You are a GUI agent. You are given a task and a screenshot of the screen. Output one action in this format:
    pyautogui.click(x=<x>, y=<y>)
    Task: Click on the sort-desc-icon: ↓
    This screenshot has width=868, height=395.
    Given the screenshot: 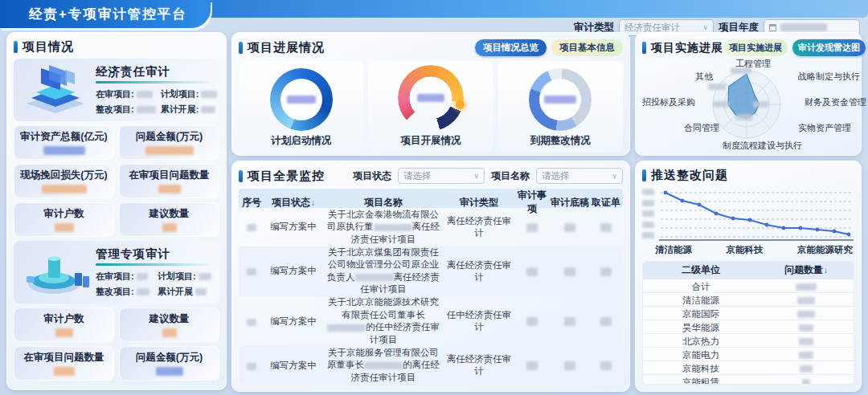 What is the action you would take?
    pyautogui.click(x=313, y=202)
    